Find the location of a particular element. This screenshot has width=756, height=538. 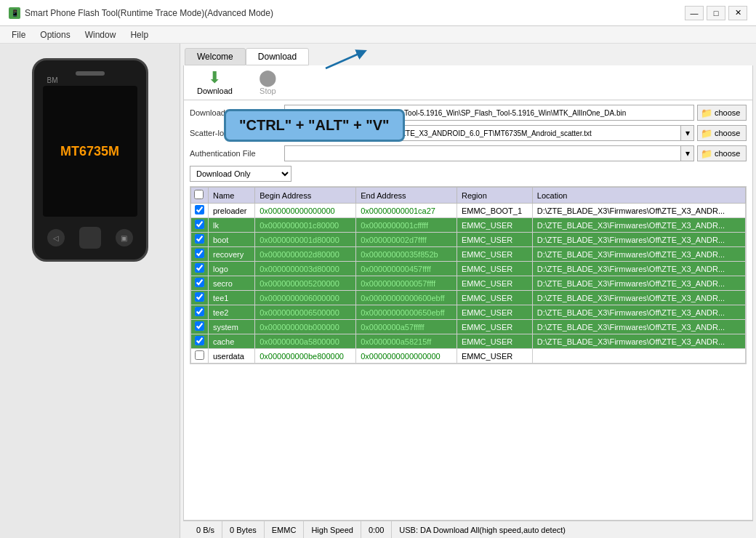

row-region-9: EMMC_USER is located at coordinates (494, 342).